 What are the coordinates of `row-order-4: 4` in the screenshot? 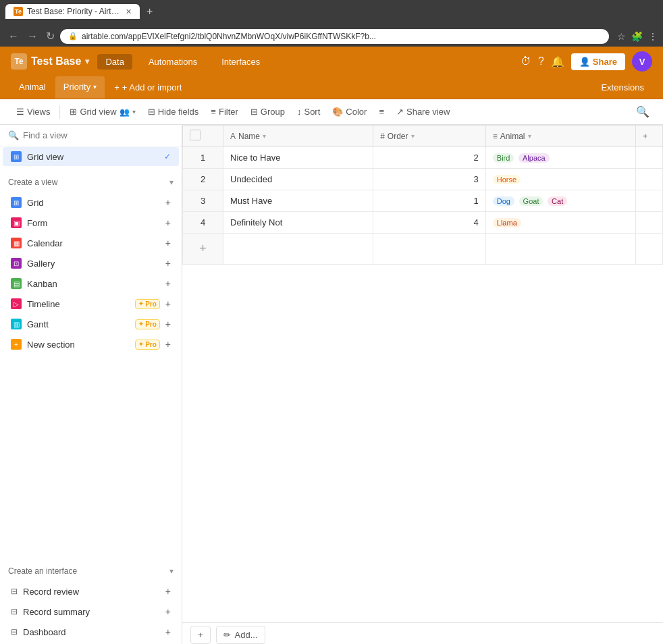 It's located at (429, 223).